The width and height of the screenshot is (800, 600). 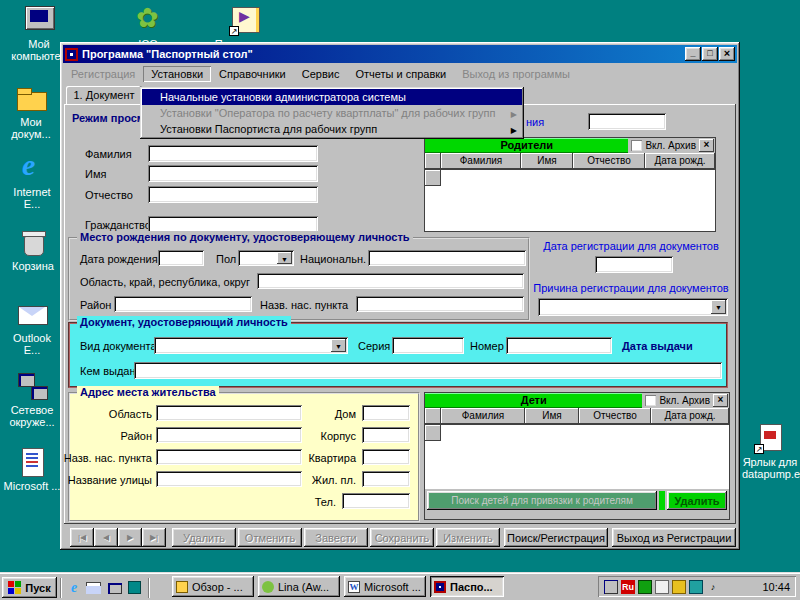 I want to click on sex-combo, so click(x=266, y=258).